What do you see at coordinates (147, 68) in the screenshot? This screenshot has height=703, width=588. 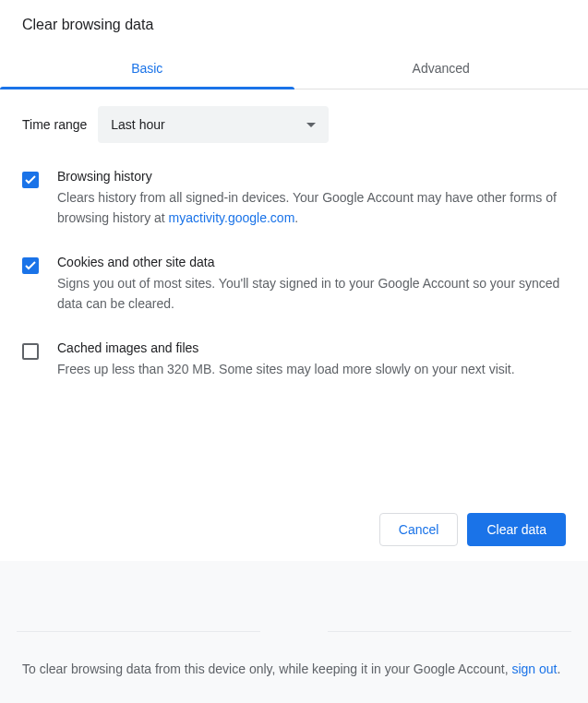 I see `tab-basic-label: Basic` at bounding box center [147, 68].